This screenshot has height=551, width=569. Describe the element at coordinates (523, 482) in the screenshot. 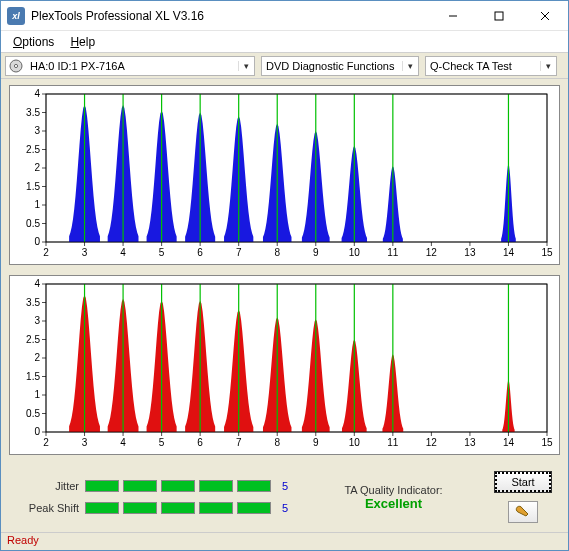

I see `start-button: Start` at that location.